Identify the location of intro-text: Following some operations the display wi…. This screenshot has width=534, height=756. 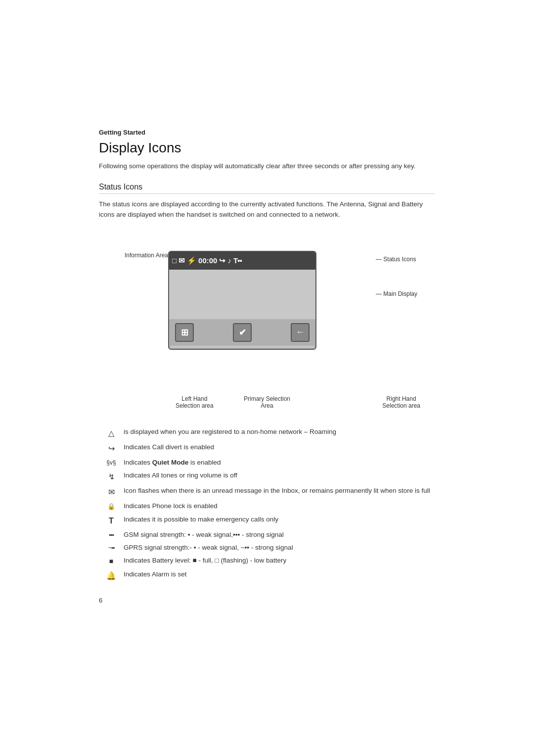
(267, 166).